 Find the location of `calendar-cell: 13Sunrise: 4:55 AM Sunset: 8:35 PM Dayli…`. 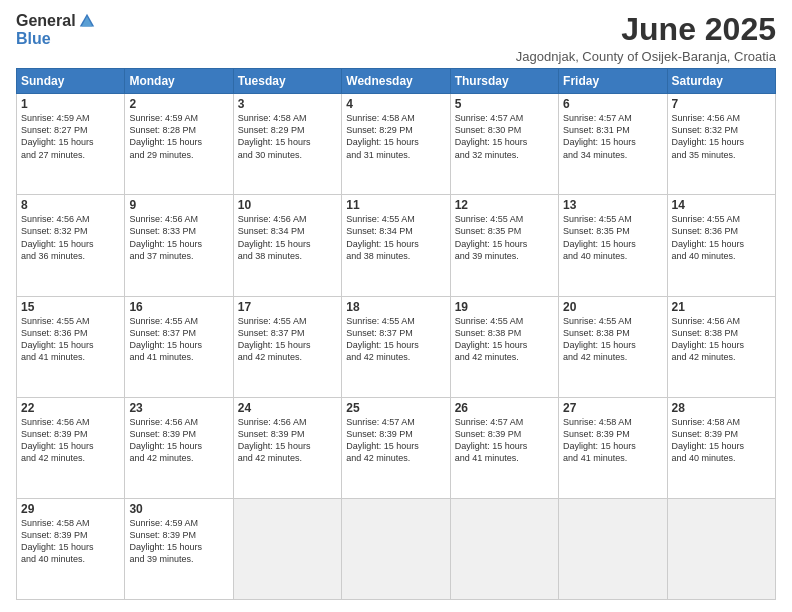

calendar-cell: 13Sunrise: 4:55 AM Sunset: 8:35 PM Dayli… is located at coordinates (613, 246).